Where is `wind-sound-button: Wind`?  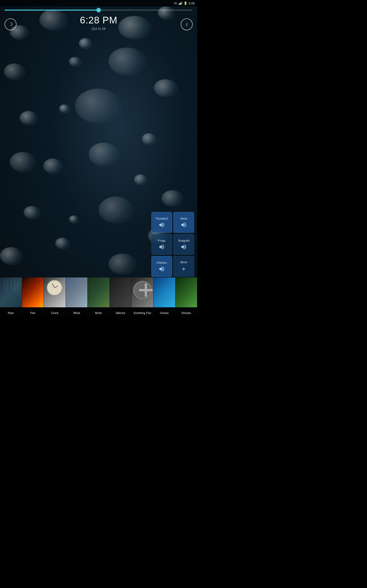 wind-sound-button: Wind is located at coordinates (184, 223).